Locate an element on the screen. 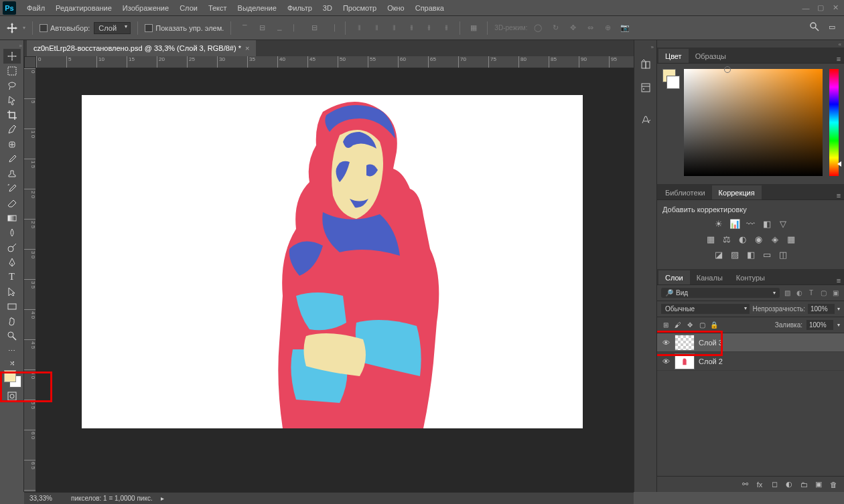 The image size is (844, 504). tab-adjustments: Коррекция is located at coordinates (737, 193).